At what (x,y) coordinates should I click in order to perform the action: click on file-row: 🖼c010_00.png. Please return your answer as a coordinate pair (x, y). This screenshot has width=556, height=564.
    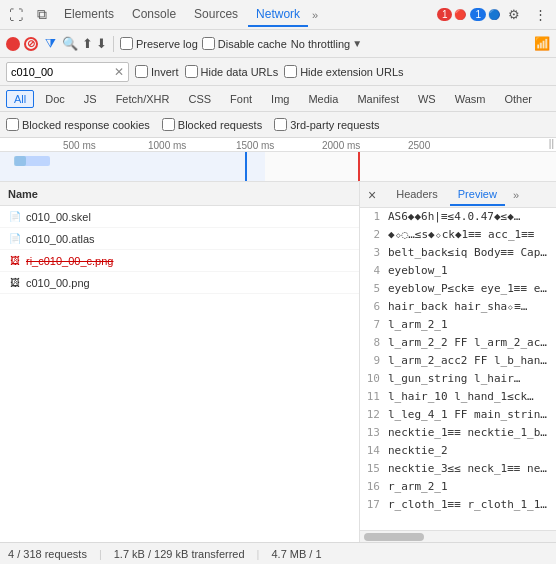
    Looking at the image, I should click on (180, 283).